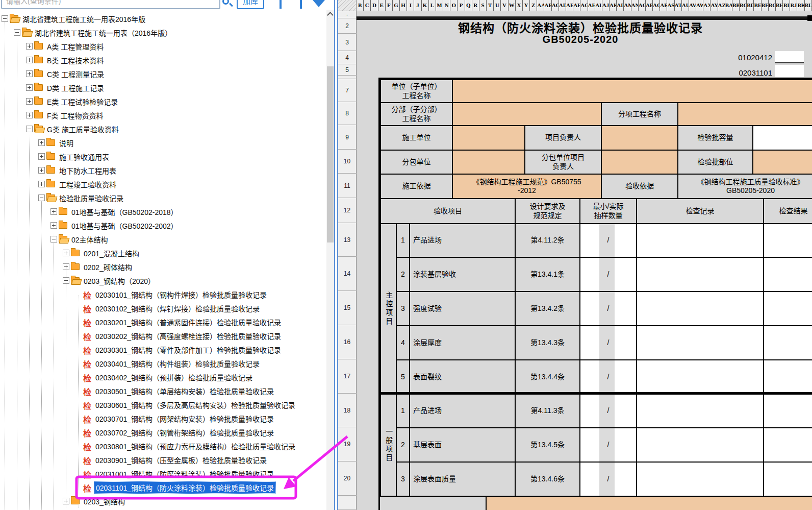  Describe the element at coordinates (547, 479) in the screenshot. I see `item-spec-cell: 第13.4.6条` at that location.